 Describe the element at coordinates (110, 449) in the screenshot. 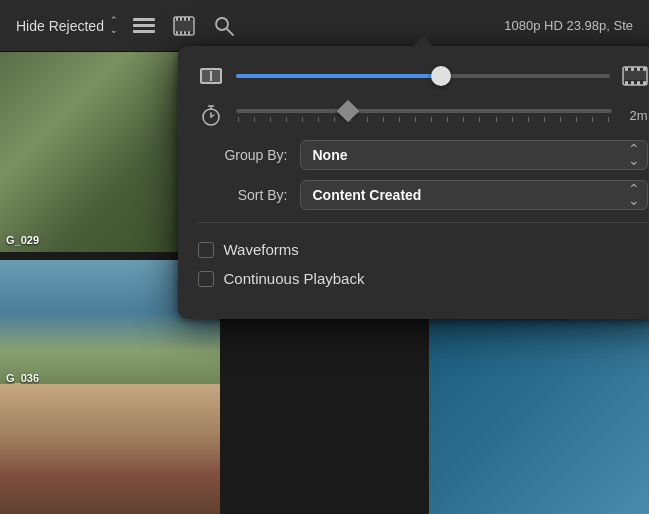

I see `thumbnail-person` at that location.